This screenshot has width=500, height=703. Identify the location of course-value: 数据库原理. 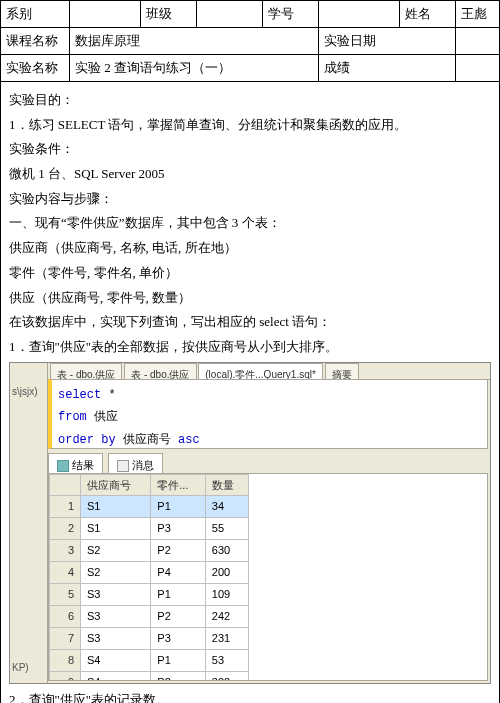
(194, 42).